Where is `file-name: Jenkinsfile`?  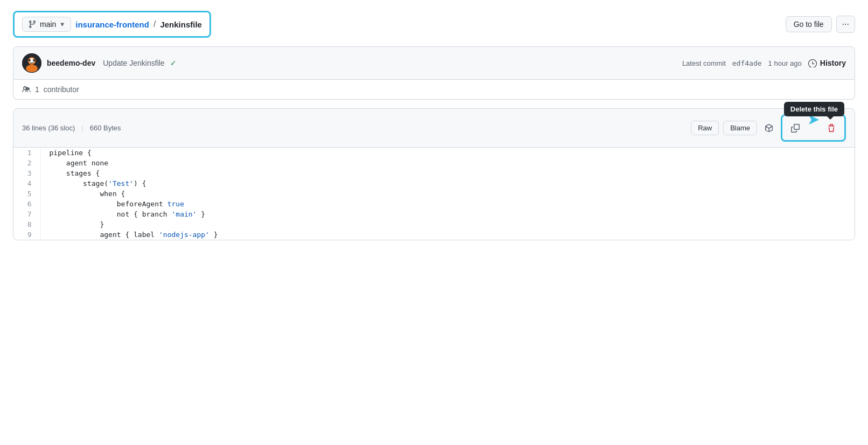
file-name: Jenkinsfile is located at coordinates (181, 25).